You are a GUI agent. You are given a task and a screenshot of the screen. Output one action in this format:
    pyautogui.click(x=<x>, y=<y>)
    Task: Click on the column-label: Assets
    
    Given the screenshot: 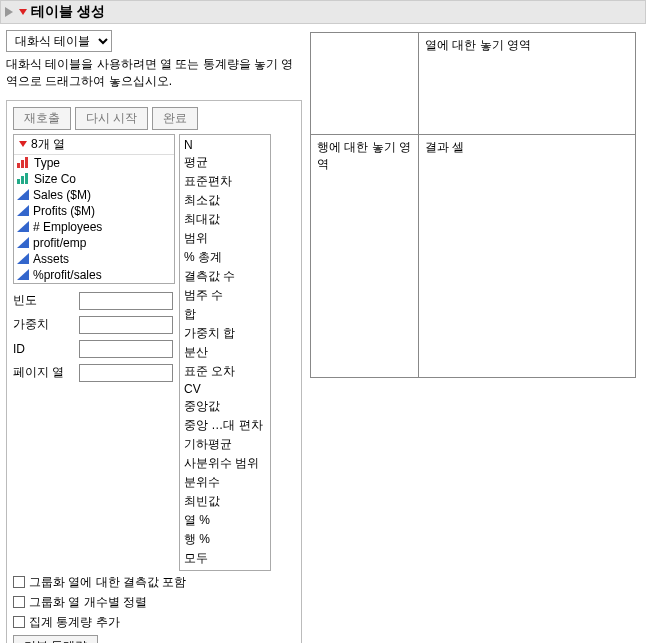 What is the action you would take?
    pyautogui.click(x=51, y=259)
    